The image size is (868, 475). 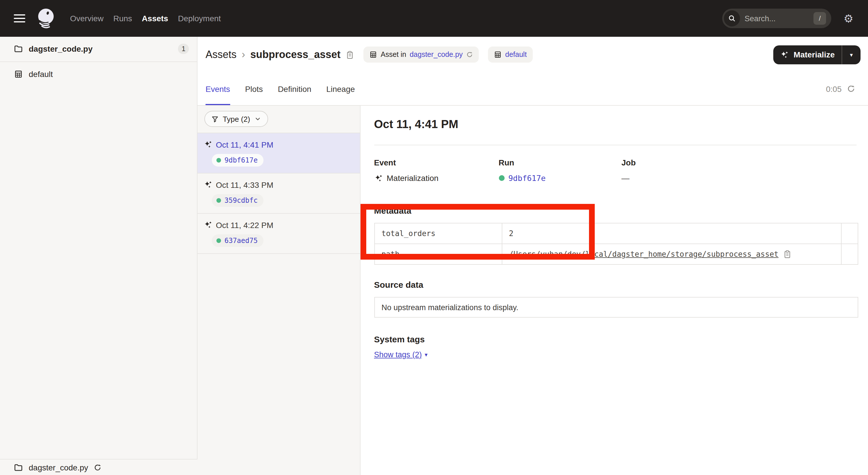 What do you see at coordinates (616, 124) in the screenshot?
I see `event-detail-title: Oct 11, 4:41 PM` at bounding box center [616, 124].